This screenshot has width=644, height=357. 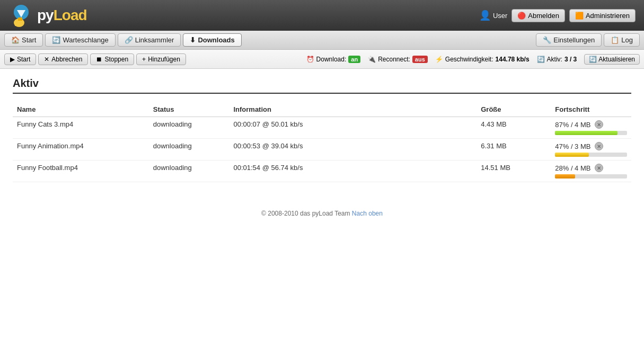 I want to click on col-header-name: Name, so click(x=81, y=110).